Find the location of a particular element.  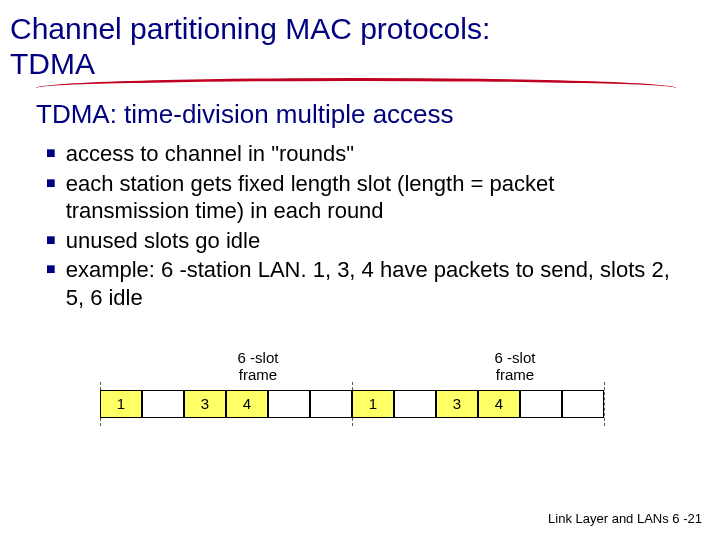

bullet-item: ■ access to channel in "rounds" is located at coordinates (363, 154).